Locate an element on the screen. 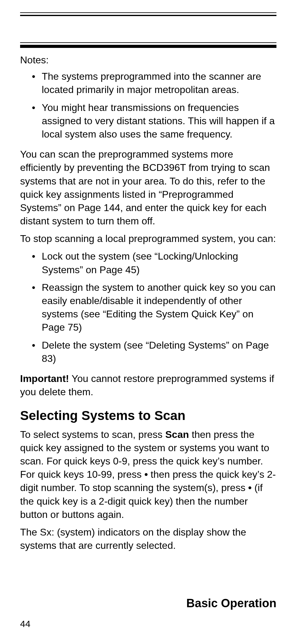  list-item: The systems preprogrammed into the scann… is located at coordinates (148, 83).